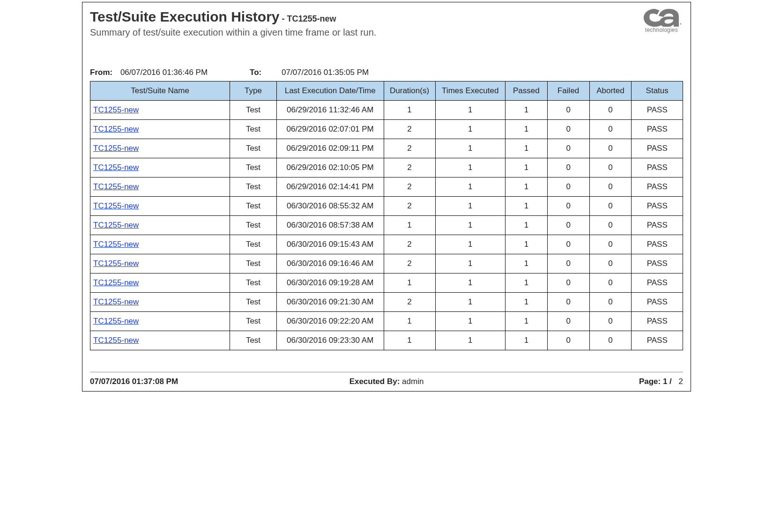  What do you see at coordinates (330, 187) in the screenshot?
I see `cell-ldt: 06/29/2016 02:14:41 PM` at bounding box center [330, 187].